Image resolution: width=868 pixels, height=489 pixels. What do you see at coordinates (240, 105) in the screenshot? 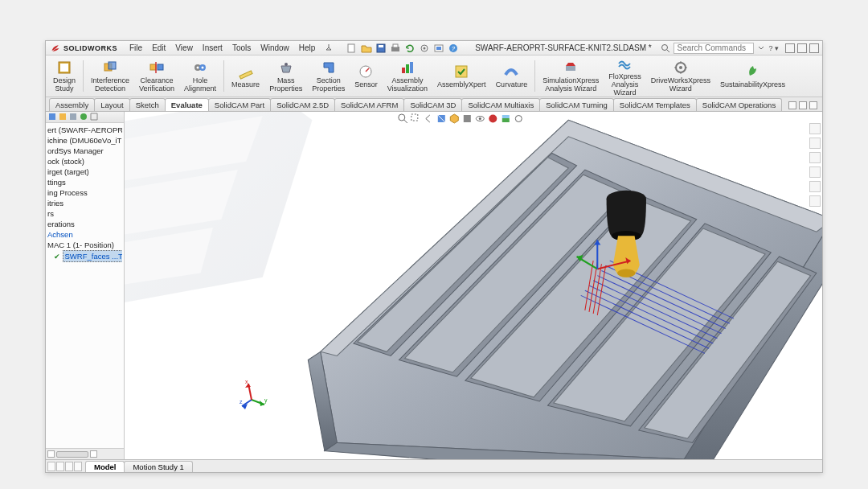
I see `tab-solidcam-part: SolidCAM Part` at bounding box center [240, 105].